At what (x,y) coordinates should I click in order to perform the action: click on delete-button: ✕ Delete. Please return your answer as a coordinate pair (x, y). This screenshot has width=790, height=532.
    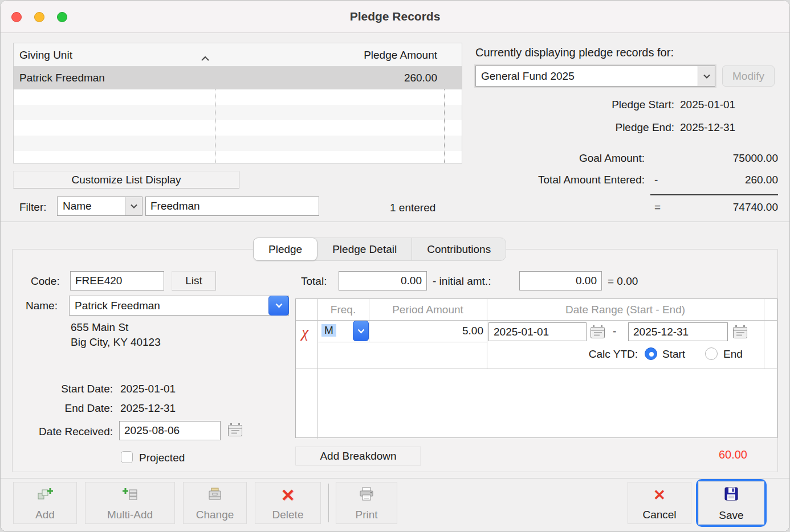
    Looking at the image, I should click on (288, 503).